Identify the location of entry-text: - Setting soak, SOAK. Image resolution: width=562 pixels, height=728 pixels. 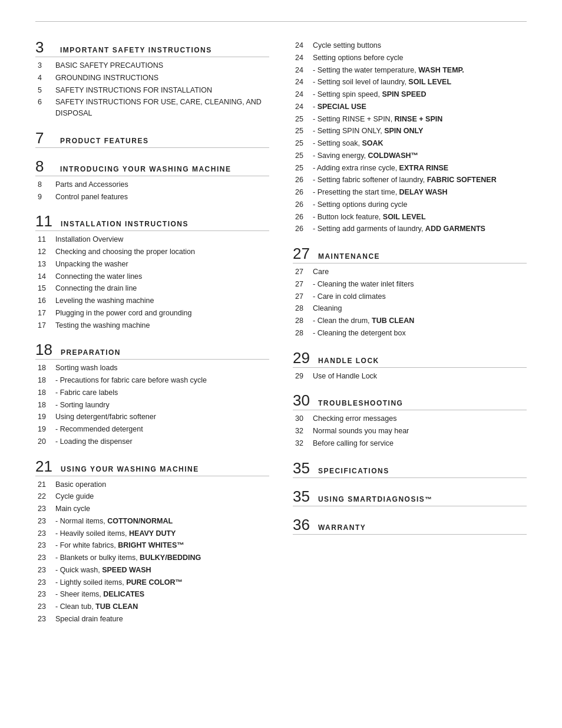
(348, 144).